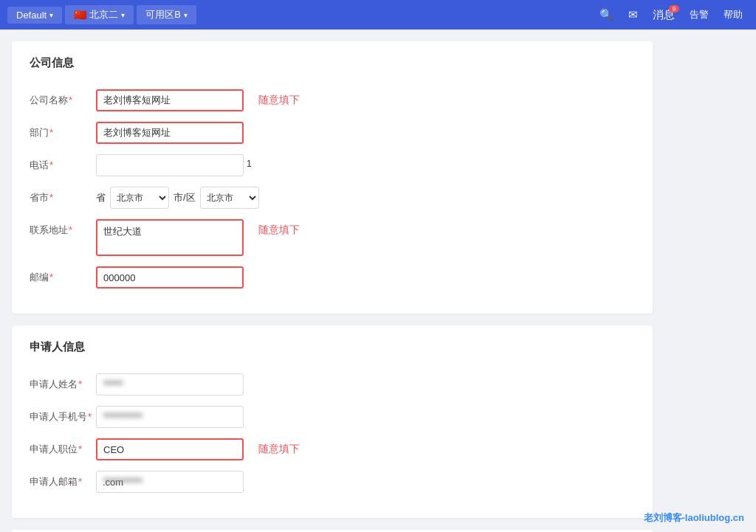 The height and width of the screenshot is (532, 756). Describe the element at coordinates (63, 196) in the screenshot. I see `province-label: 省市*` at that location.